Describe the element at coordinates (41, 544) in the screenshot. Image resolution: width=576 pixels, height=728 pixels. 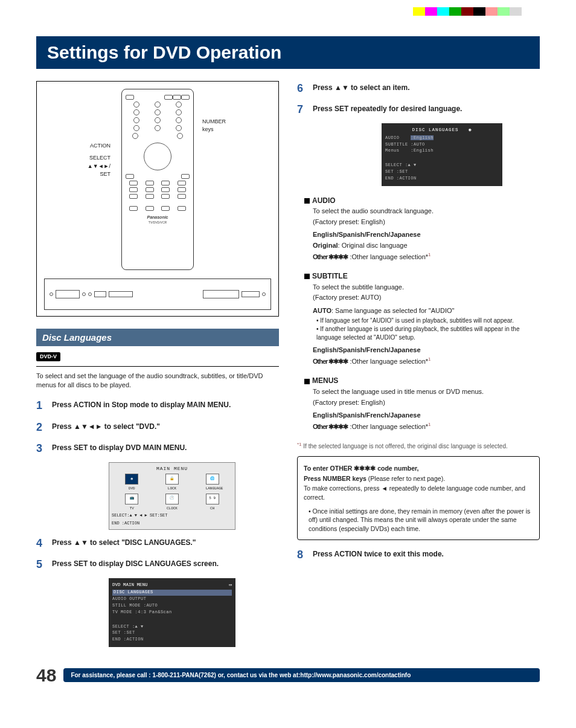
I see `step-number: 4` at that location.